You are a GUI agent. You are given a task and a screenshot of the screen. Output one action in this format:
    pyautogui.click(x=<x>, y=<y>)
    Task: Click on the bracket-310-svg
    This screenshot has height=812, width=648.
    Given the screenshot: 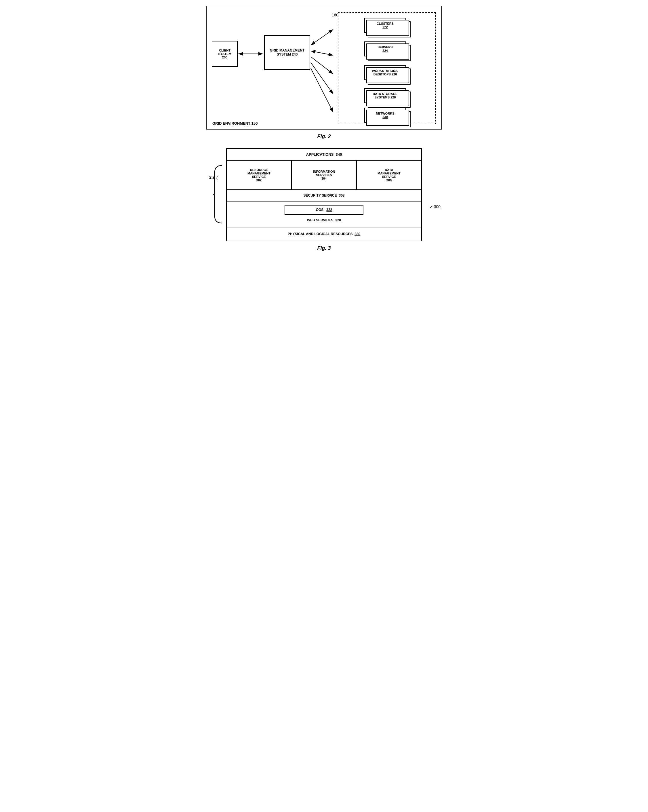 What is the action you would take?
    pyautogui.click(x=218, y=194)
    